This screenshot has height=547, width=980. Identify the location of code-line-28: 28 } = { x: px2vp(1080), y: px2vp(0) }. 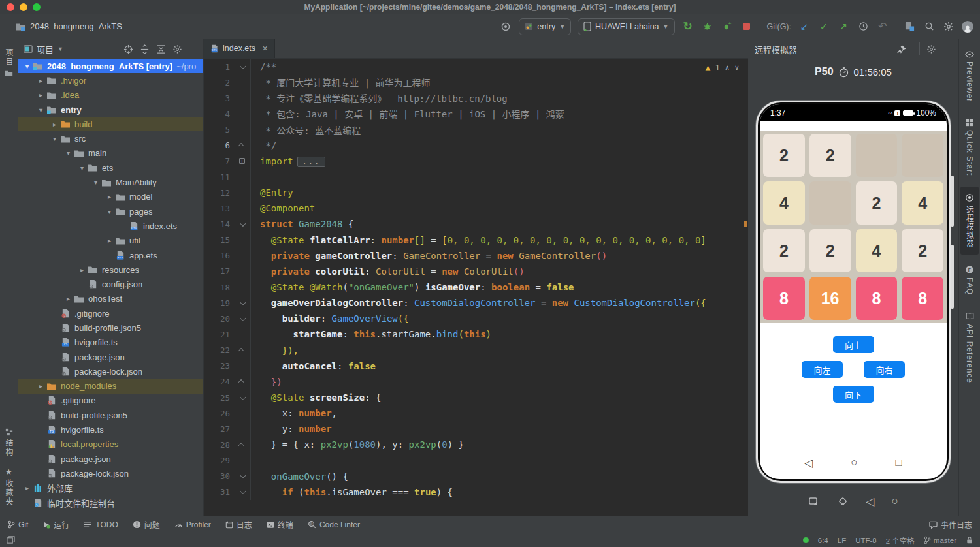
(476, 445).